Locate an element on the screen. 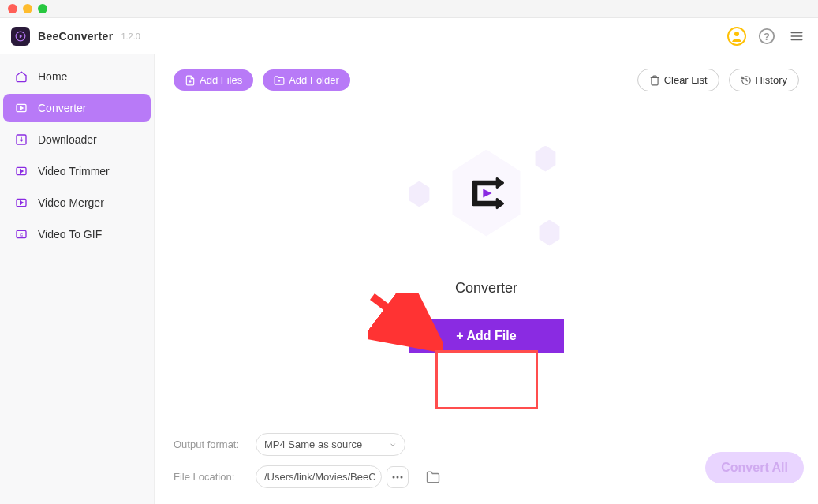 Image resolution: width=818 pixels, height=504 pixels. sidebar-item-merger: Video Merger is located at coordinates (77, 203).